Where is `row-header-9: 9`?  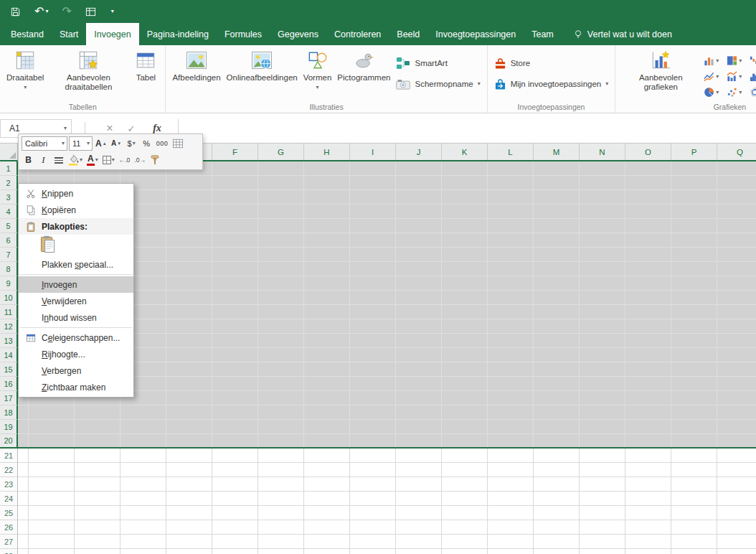
row-header-9: 9 is located at coordinates (9, 283).